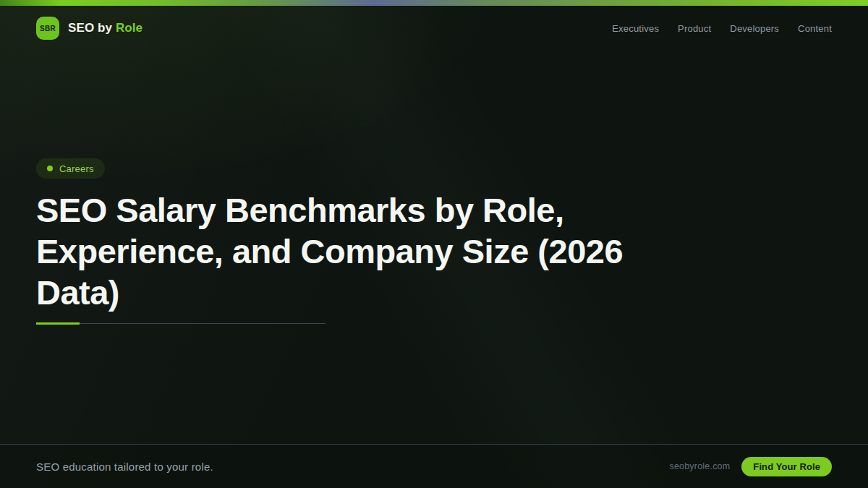 Image resolution: width=868 pixels, height=488 pixels. I want to click on careers-badge: Careers, so click(71, 168).